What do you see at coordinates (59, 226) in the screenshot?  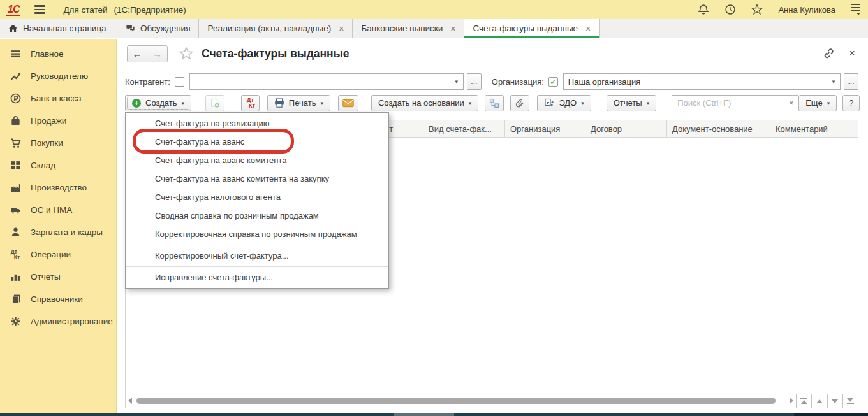 I see `sections-sidebar: Главное Руководителю Банк и касса Продаж…` at bounding box center [59, 226].